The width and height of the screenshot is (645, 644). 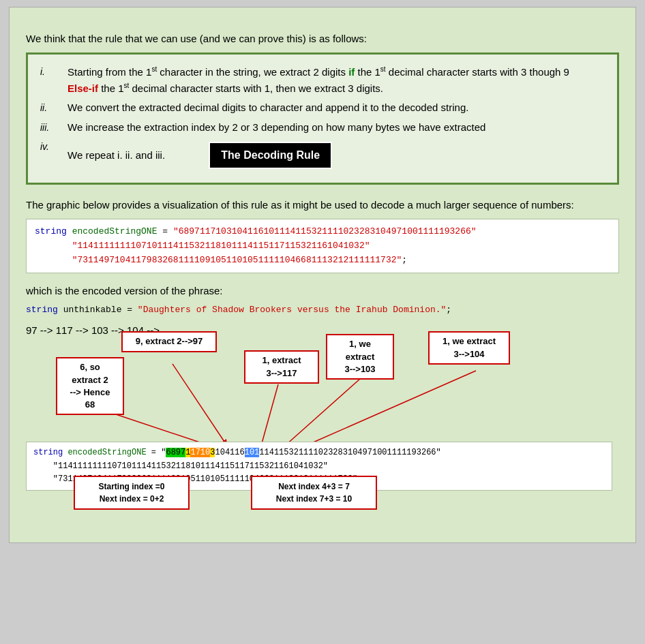 I want to click on viz-equals: = ", so click(x=159, y=453).